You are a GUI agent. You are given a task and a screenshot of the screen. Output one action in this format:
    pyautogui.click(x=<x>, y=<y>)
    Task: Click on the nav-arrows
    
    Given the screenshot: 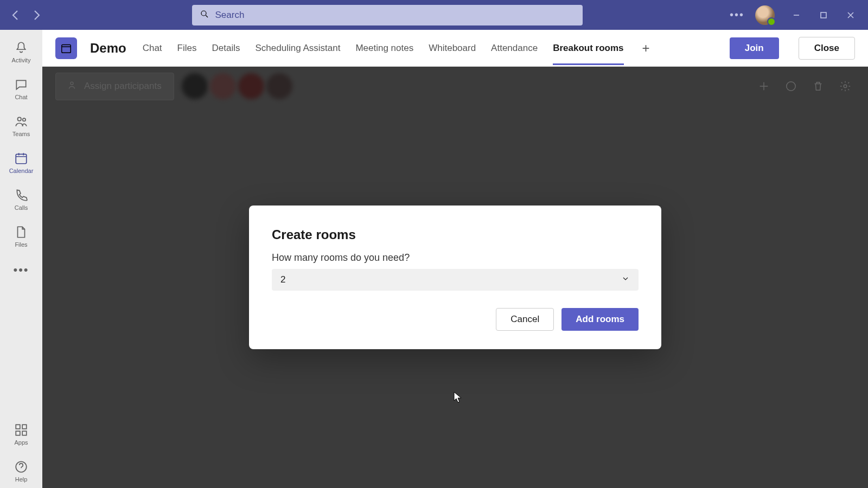 What is the action you would take?
    pyautogui.click(x=26, y=15)
    